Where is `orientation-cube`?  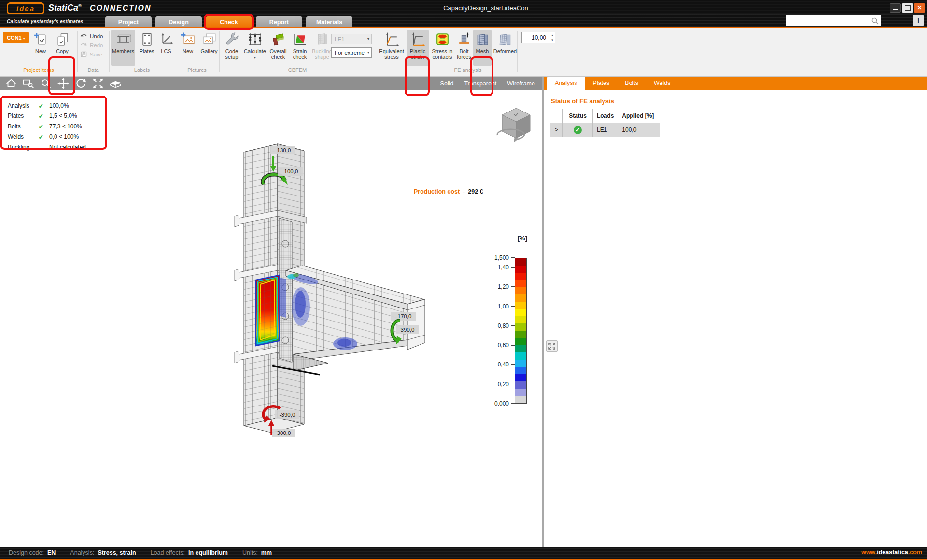
orientation-cube is located at coordinates (517, 126).